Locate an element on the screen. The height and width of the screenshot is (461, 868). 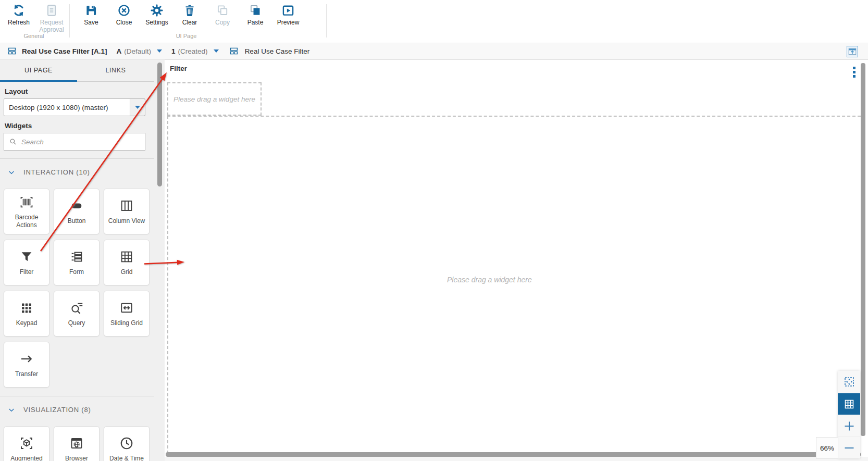
close-icon is located at coordinates (124, 10).